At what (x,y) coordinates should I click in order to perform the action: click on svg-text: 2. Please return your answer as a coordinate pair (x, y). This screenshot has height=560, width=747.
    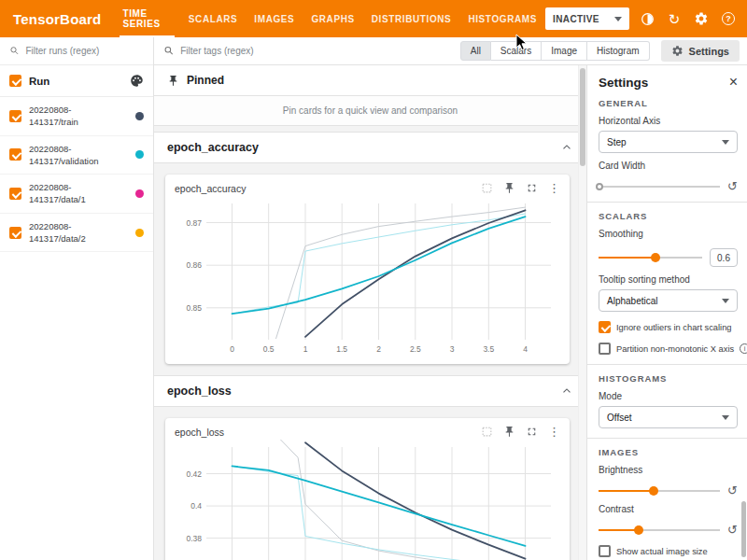
    Looking at the image, I should click on (379, 349).